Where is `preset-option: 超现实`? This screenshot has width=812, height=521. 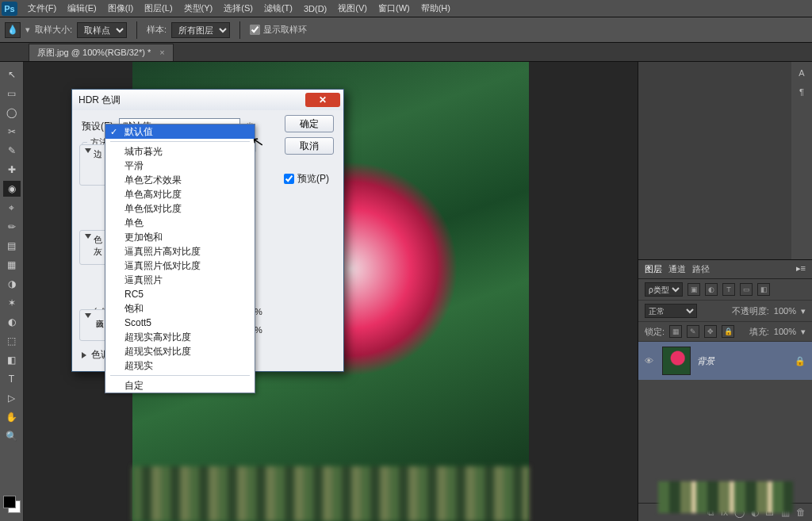
preset-option: 超现实 is located at coordinates (180, 366).